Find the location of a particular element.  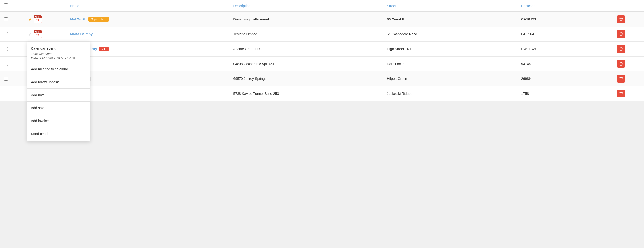

description-cell: Asante Group LLC is located at coordinates (306, 49).